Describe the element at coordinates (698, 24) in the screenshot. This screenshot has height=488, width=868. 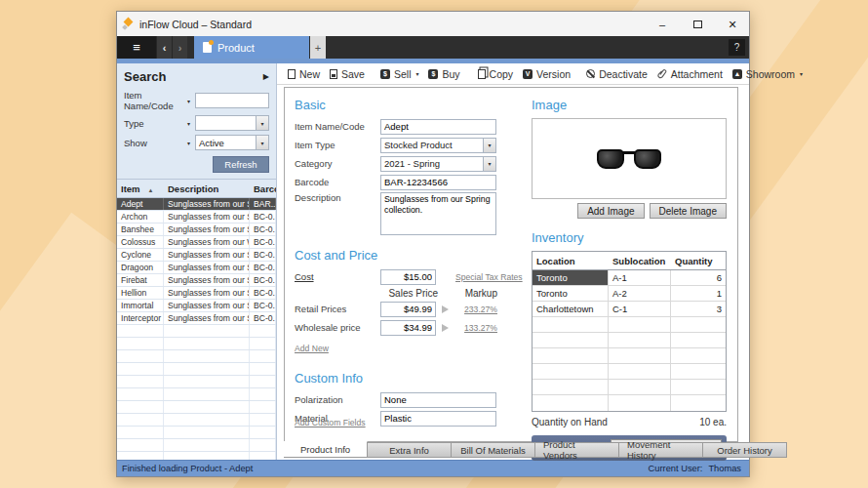
I see `maximize-icon` at that location.